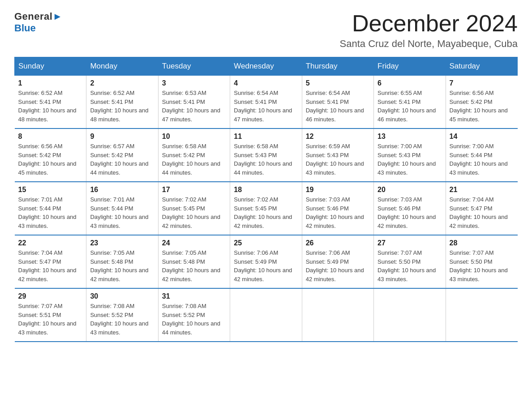 The height and width of the screenshot is (411, 532). I want to click on day-info: Sunrise: 6:54 AMSunset: 5:41 PMDaylight:…, so click(266, 106).